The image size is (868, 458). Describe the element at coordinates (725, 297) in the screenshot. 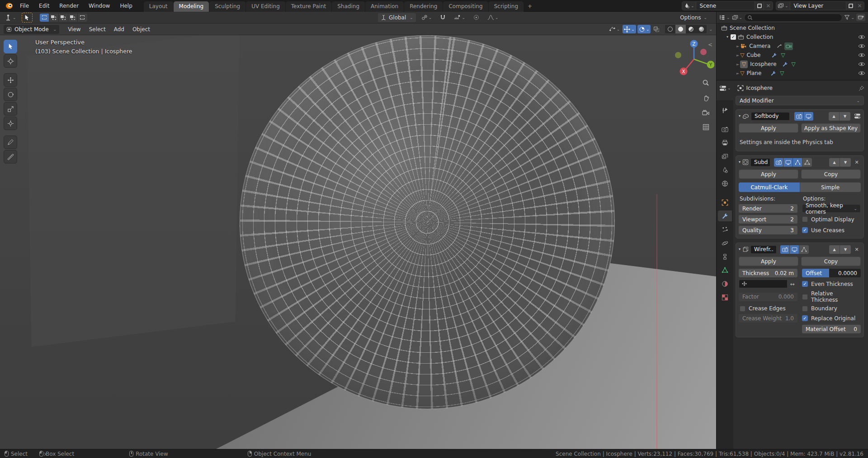

I see `tab-texture` at that location.